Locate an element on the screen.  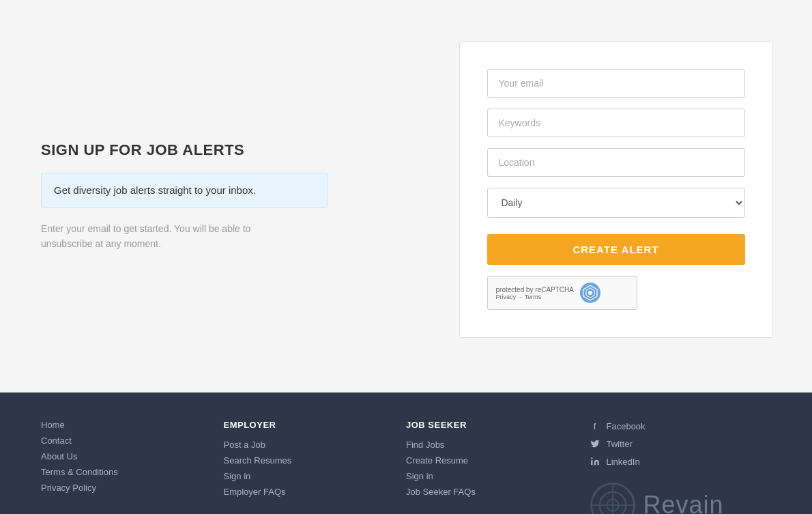
recaptcha-inner: protected by reCAPTCHA Privacy - Terms is located at coordinates (549, 293).